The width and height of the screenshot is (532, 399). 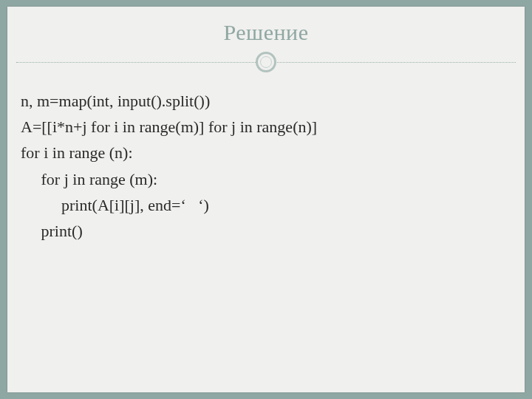 What do you see at coordinates (266, 152) in the screenshot?
I see `code-line: for i in range (n):` at bounding box center [266, 152].